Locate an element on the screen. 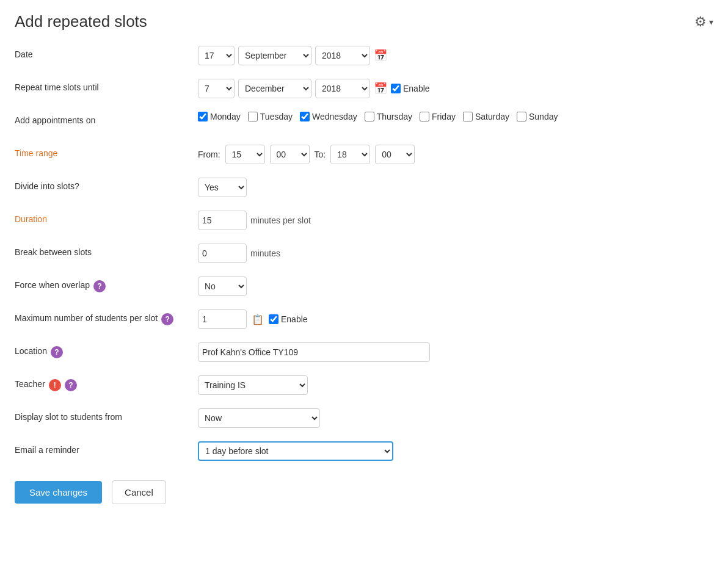 This screenshot has height=575, width=728. tuesday-checkbox is located at coordinates (253, 117).